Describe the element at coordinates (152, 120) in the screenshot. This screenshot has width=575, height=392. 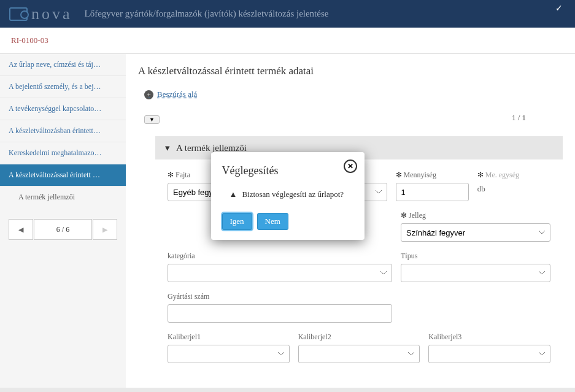
I see `dropdown-toggle: ▼` at that location.